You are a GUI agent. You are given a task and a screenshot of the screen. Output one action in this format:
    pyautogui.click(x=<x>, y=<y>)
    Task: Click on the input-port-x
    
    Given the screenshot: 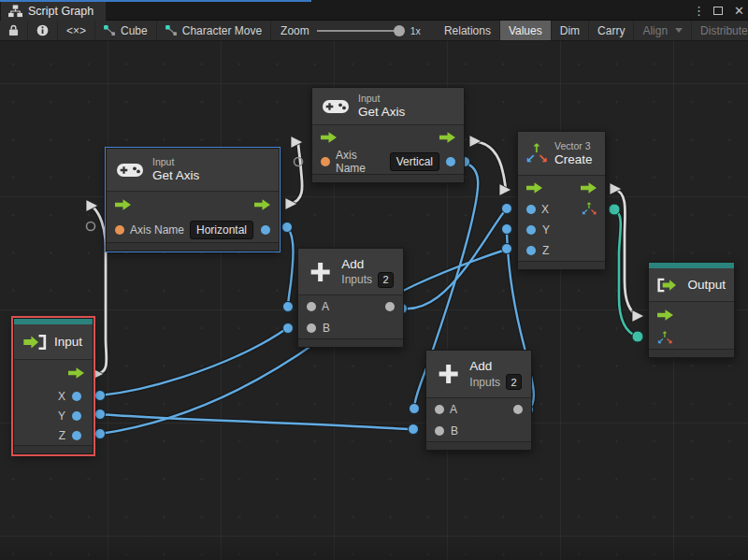 What is the action you would take?
    pyautogui.click(x=531, y=209)
    